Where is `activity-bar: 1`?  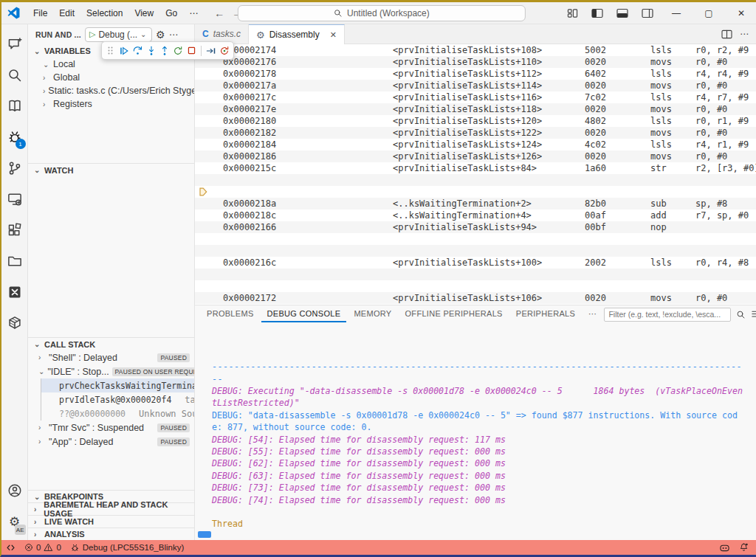 activity-bar: 1 is located at coordinates (15, 282).